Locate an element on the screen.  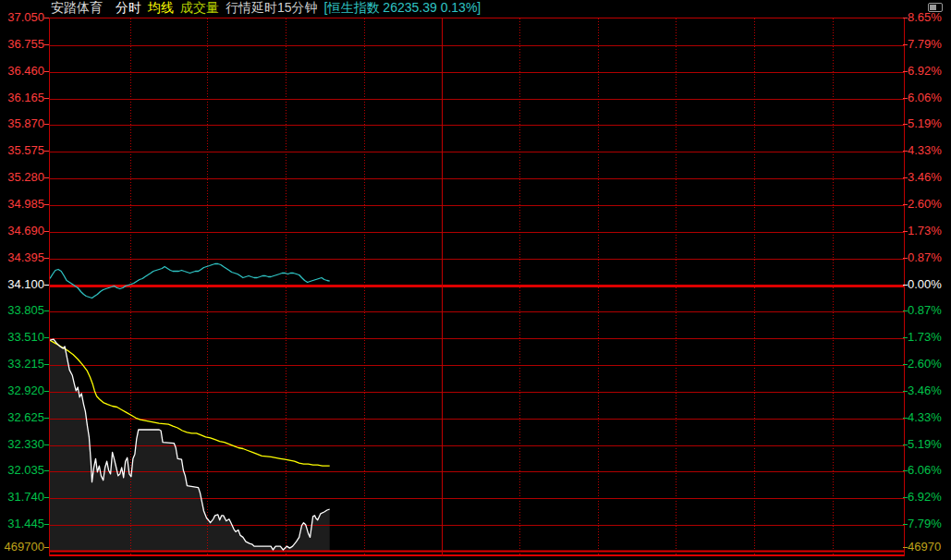
left-price-label: 34.395 is located at coordinates (22, 258).